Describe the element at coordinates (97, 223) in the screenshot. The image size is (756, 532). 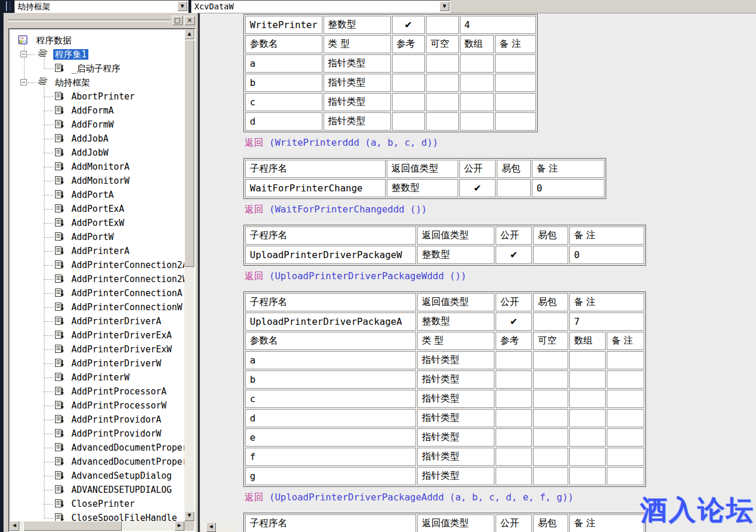
I see `tree-item: AddPortExW` at that location.